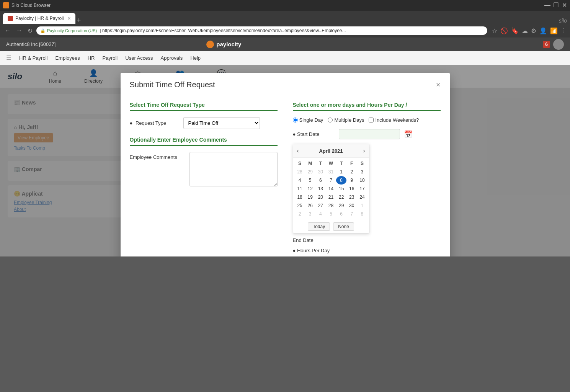 The height and width of the screenshot is (392, 570). I want to click on cal-day-7-next: 7, so click(351, 214).